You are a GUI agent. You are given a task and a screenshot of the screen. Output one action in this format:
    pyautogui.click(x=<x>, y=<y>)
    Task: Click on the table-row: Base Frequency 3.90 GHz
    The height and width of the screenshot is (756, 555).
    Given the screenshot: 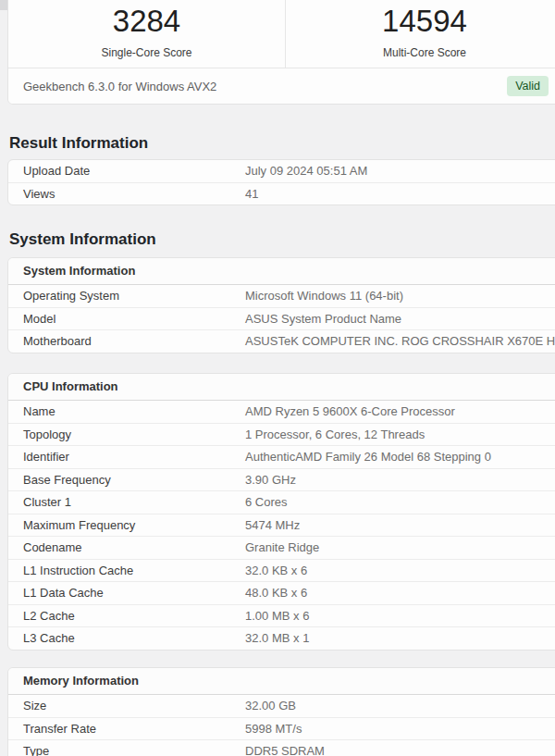 What is the action you would take?
    pyautogui.click(x=281, y=481)
    